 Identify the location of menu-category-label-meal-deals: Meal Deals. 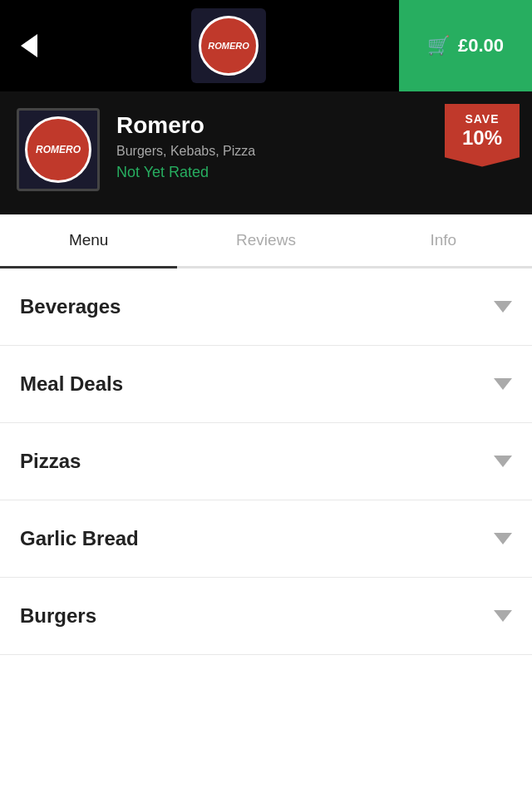
(71, 384).